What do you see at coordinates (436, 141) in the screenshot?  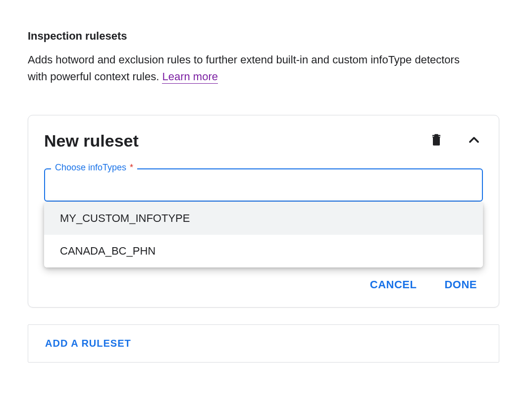 I see `delete-button` at bounding box center [436, 141].